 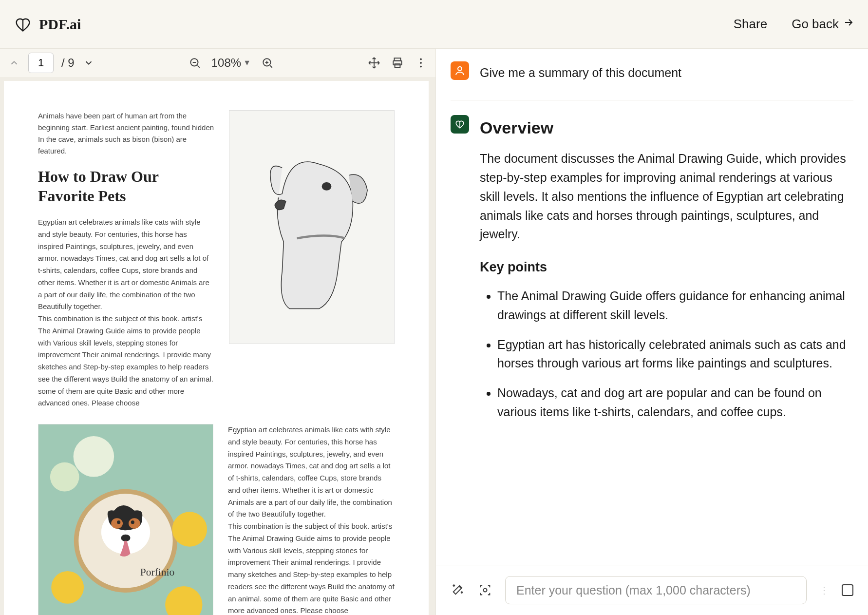 I want to click on magic-wand-icon, so click(x=458, y=590).